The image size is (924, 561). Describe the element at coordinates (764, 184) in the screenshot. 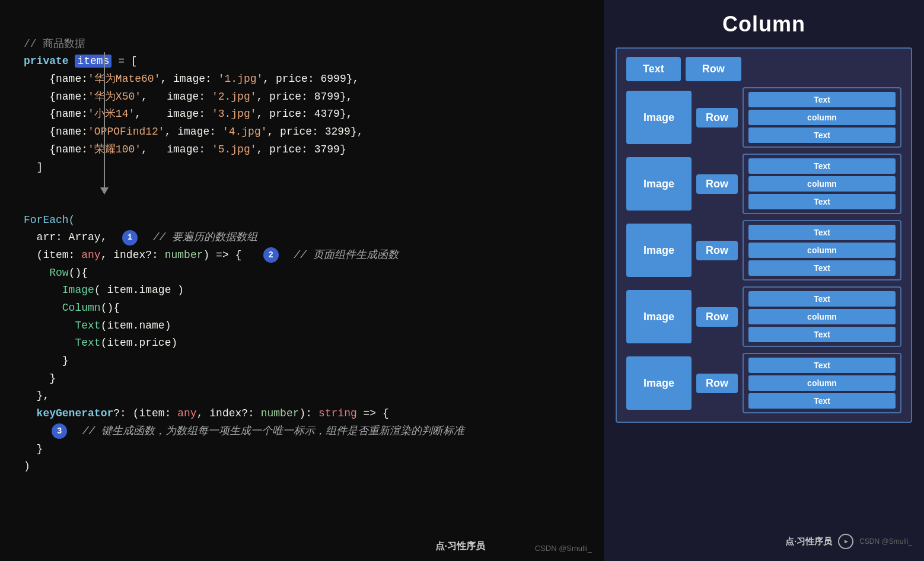

I see `data-row-2: Image Row Text column Text` at that location.